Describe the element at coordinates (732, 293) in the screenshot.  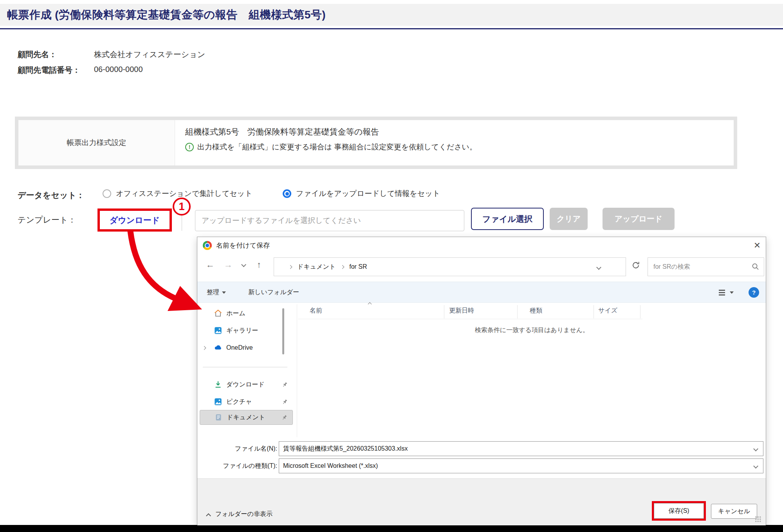
I see `view-dropdown-triangle-icon` at that location.